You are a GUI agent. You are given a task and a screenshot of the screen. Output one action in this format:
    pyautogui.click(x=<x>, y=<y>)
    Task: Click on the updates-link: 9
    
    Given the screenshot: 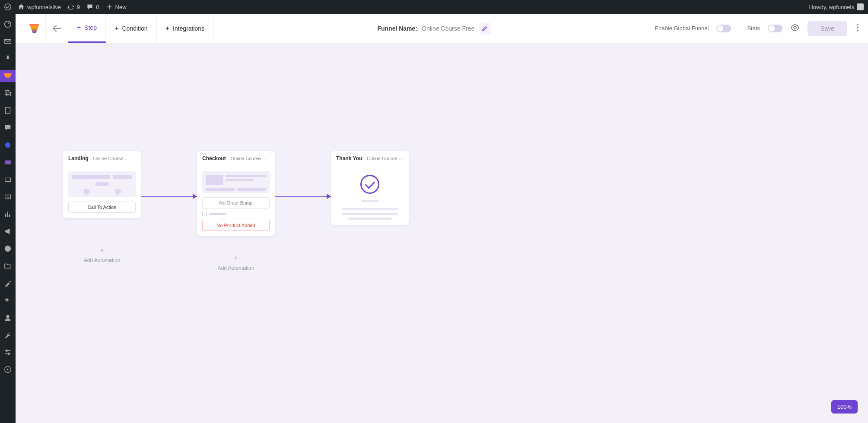 What is the action you would take?
    pyautogui.click(x=73, y=7)
    